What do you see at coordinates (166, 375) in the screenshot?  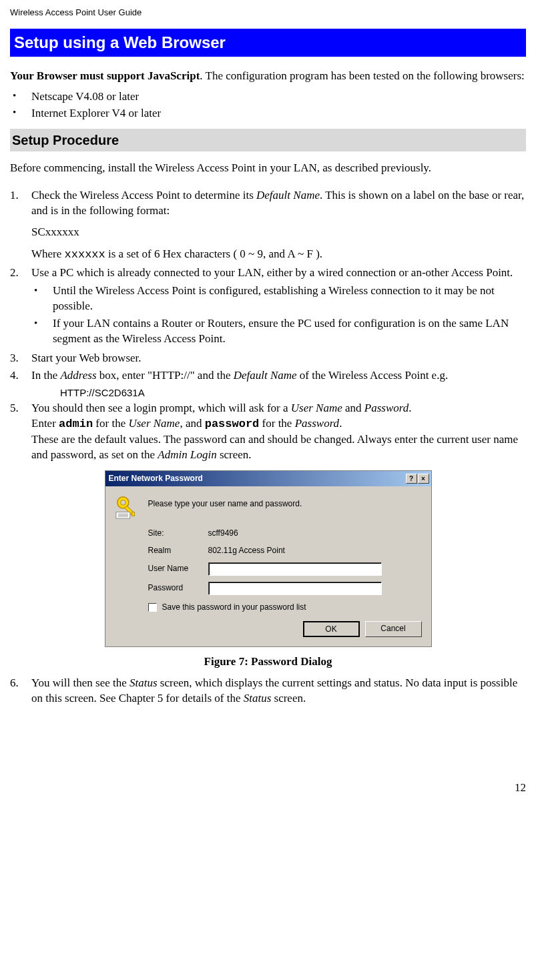 I see `step4-b: box, enter "HTTP://" and the` at bounding box center [166, 375].